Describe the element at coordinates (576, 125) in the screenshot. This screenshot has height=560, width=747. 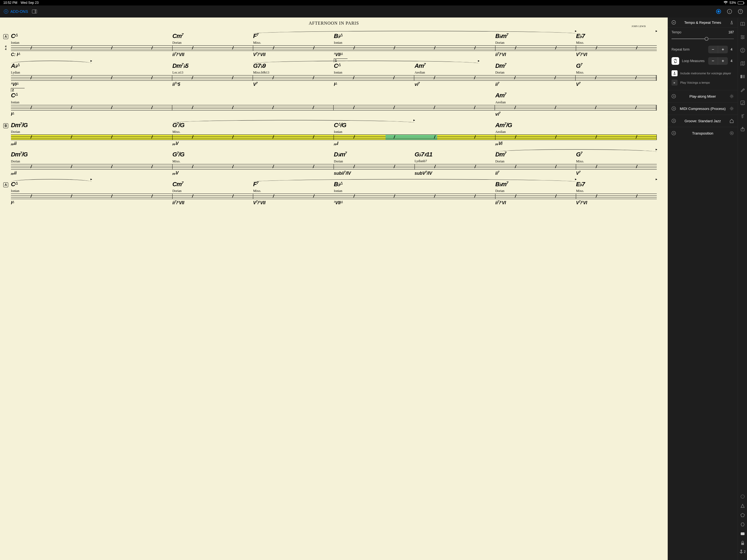
I see `chord: Am7/G` at that location.